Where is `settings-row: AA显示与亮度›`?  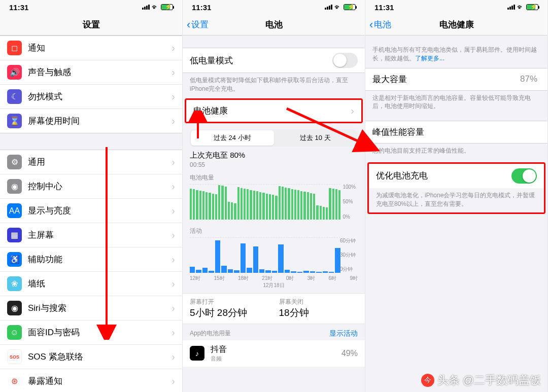
settings-row: AA显示与亮度› is located at coordinates (91, 211).